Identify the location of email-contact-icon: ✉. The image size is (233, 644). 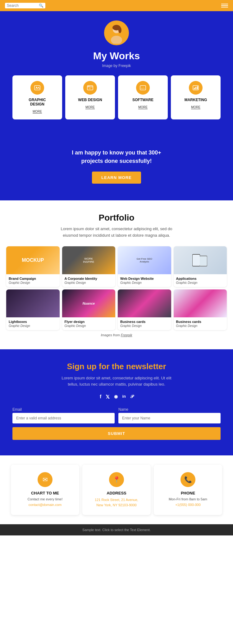
(45, 480).